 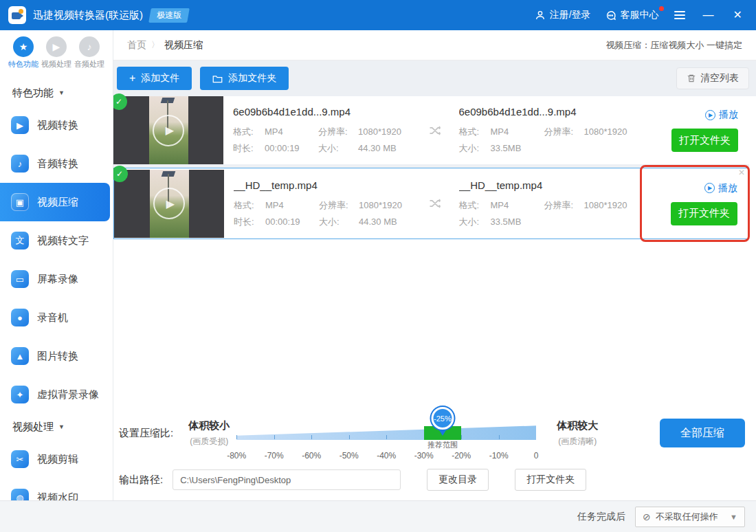 I want to click on file-row: ✓ ▶ 6e09b6b4d1e1dd...9.mp4 格式:MP4分辨率:108…, so click(x=432, y=131).